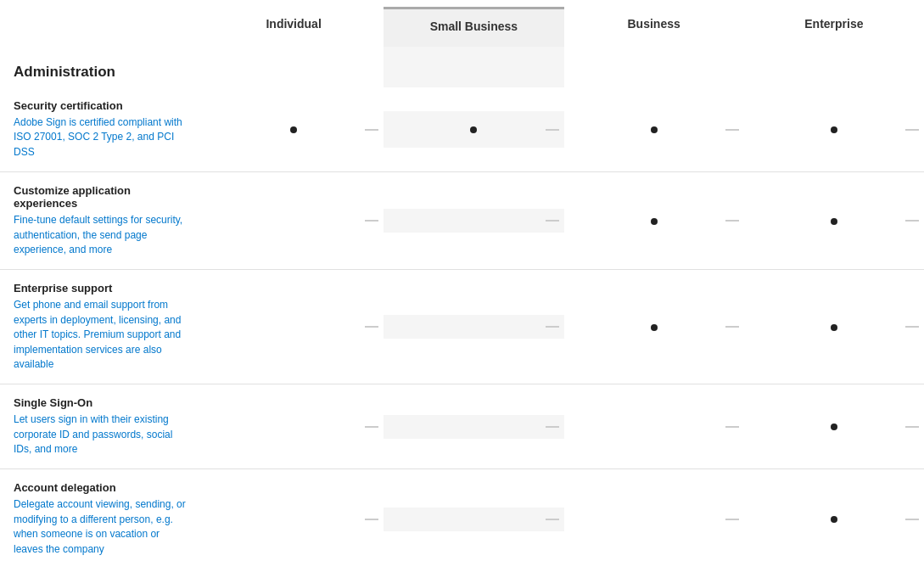 This screenshot has width=924, height=561. I want to click on feature-body-single-sign-on: Let users sign in with their existing co…, so click(102, 435).